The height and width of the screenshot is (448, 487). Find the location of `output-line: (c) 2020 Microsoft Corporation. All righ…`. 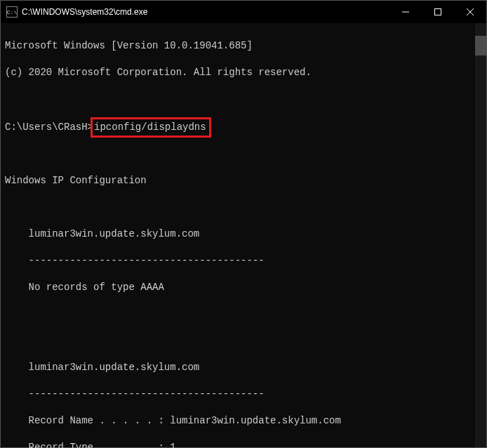

output-line: (c) 2020 Microsoft Corporation. All righ… is located at coordinates (244, 73).